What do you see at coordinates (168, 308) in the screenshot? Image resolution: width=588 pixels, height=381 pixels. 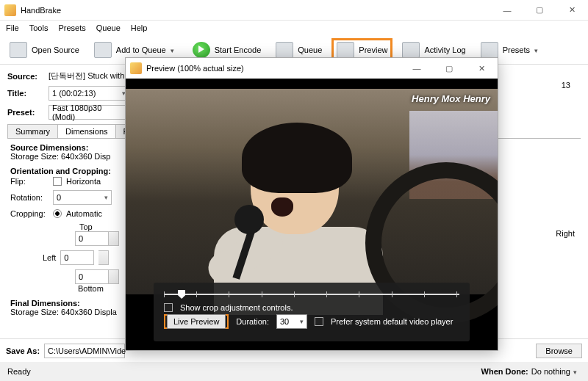 I see `crop-controls-checkbox` at bounding box center [168, 308].